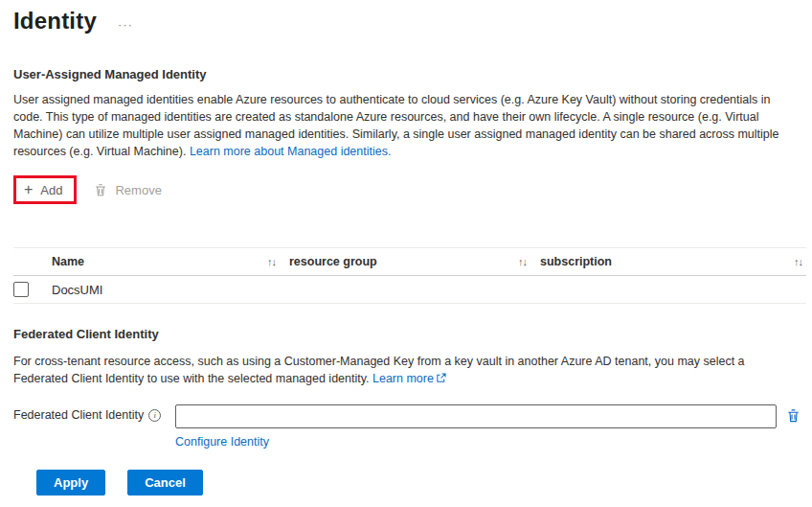  I want to click on table-row: DocsUMI, so click(410, 289).